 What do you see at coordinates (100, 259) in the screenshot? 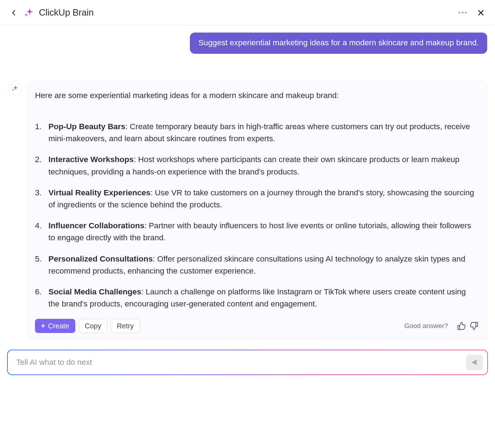
I see `list-item-title: Personalized Consultations` at bounding box center [100, 259].